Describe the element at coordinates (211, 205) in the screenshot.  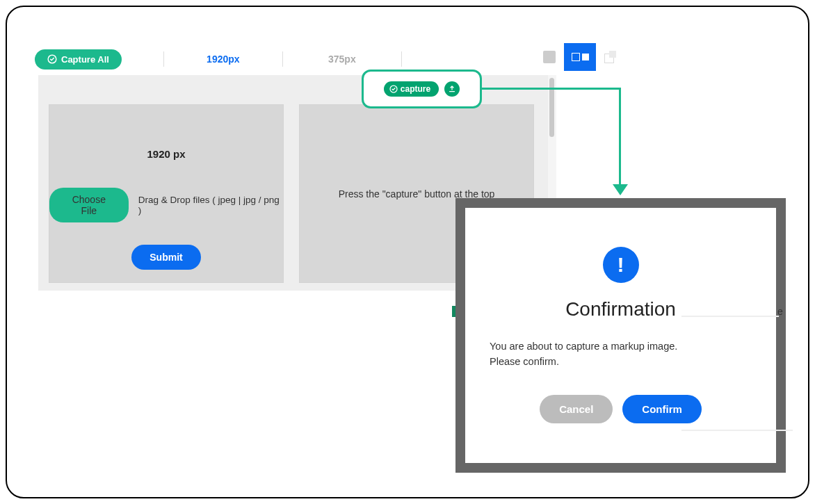
I see `drag-hint: Drag & Drop files ( jpeg | jpg / png )` at that location.